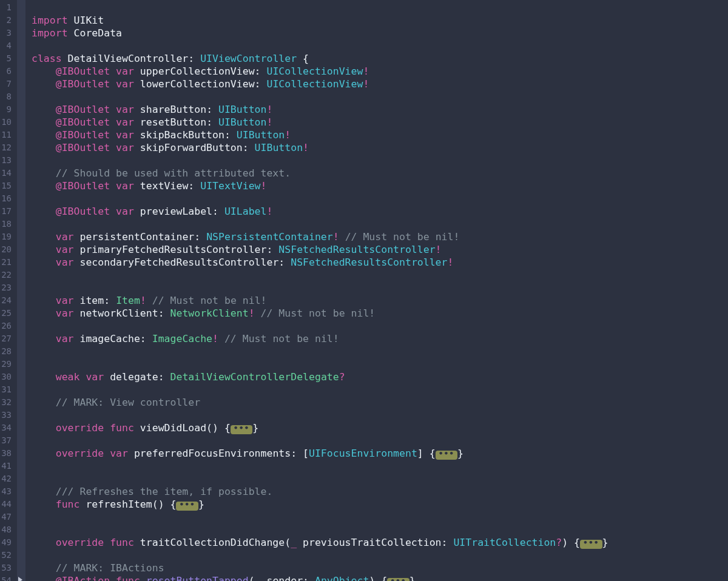  Describe the element at coordinates (320, 33) in the screenshot. I see `code-line: import CoreData` at that location.